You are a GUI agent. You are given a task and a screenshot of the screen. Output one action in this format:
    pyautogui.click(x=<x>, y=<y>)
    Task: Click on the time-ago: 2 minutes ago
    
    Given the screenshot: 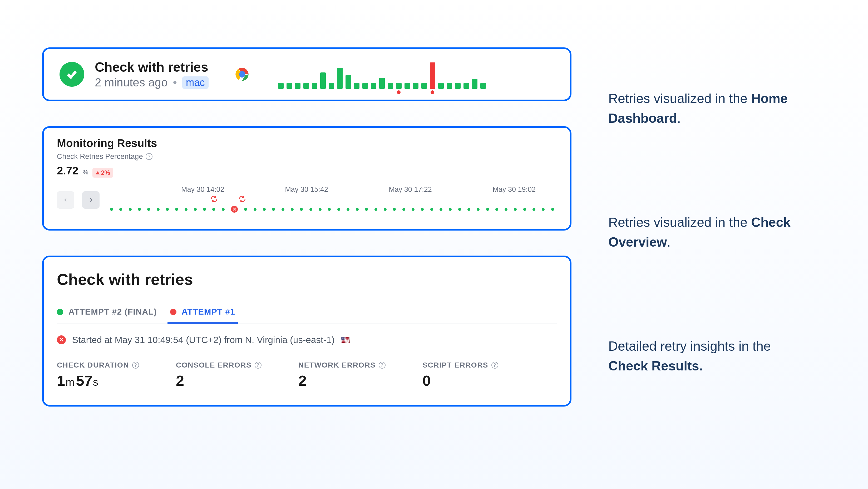 What is the action you would take?
    pyautogui.click(x=131, y=82)
    